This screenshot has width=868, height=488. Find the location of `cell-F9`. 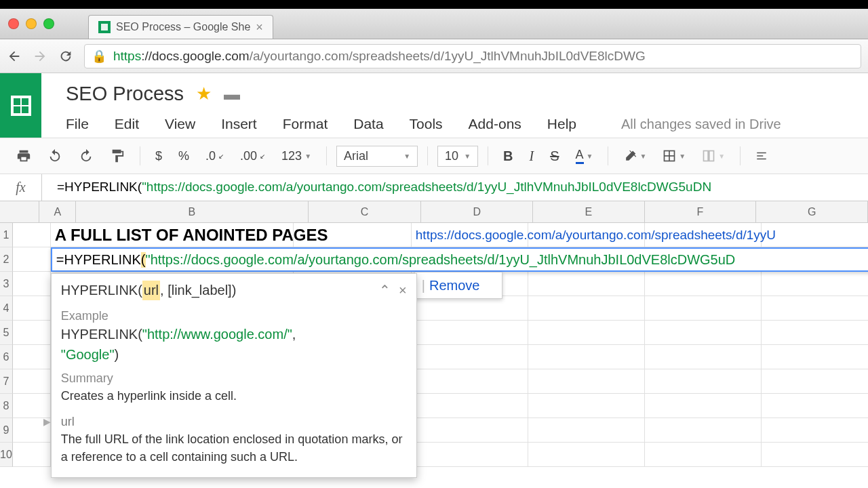

cell-F9 is located at coordinates (703, 430).